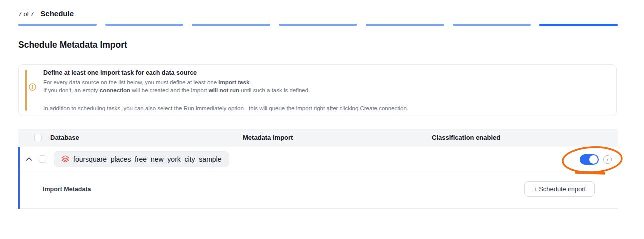 This screenshot has width=644, height=239. Describe the element at coordinates (65, 138) in the screenshot. I see `column-header-database: Database` at that location.